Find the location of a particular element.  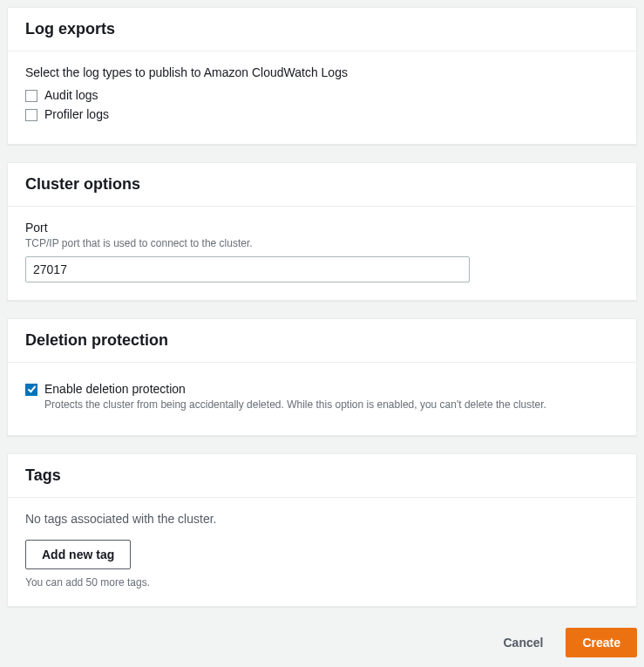

enable-deletion-protection-label: Enable deletion protection is located at coordinates (295, 389).